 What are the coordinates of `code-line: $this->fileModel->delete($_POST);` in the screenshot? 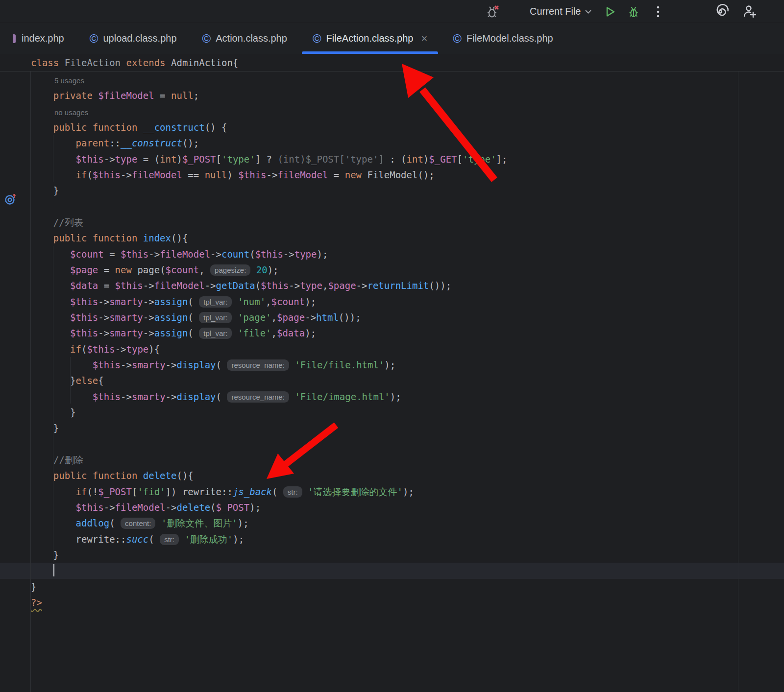 It's located at (270, 507).